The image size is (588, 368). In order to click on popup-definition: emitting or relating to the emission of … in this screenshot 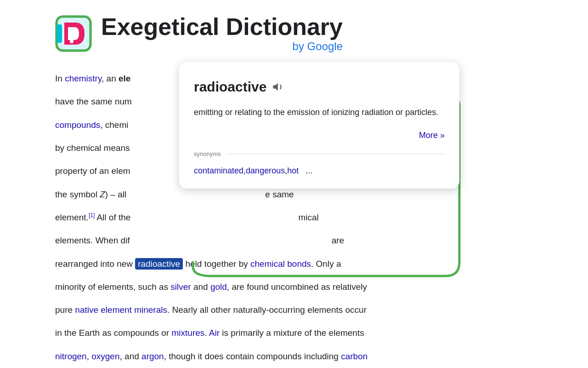, I will do `click(319, 112)`.